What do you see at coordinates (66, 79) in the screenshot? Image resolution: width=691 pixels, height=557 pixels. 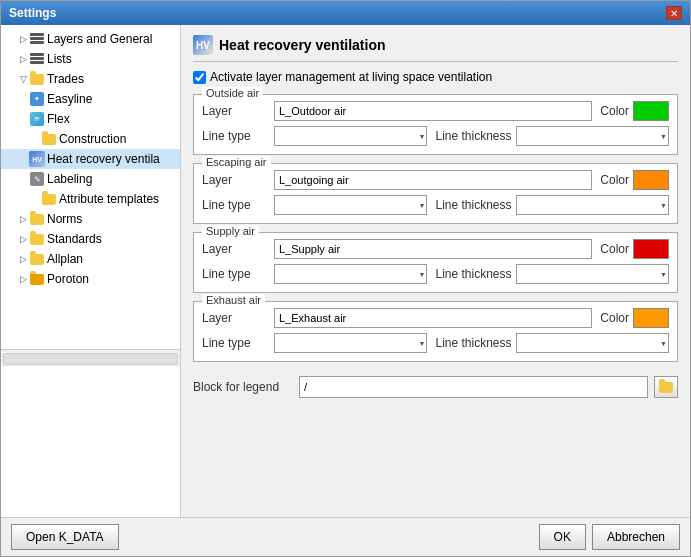 I see `sidebar-label-trades: Trades` at bounding box center [66, 79].